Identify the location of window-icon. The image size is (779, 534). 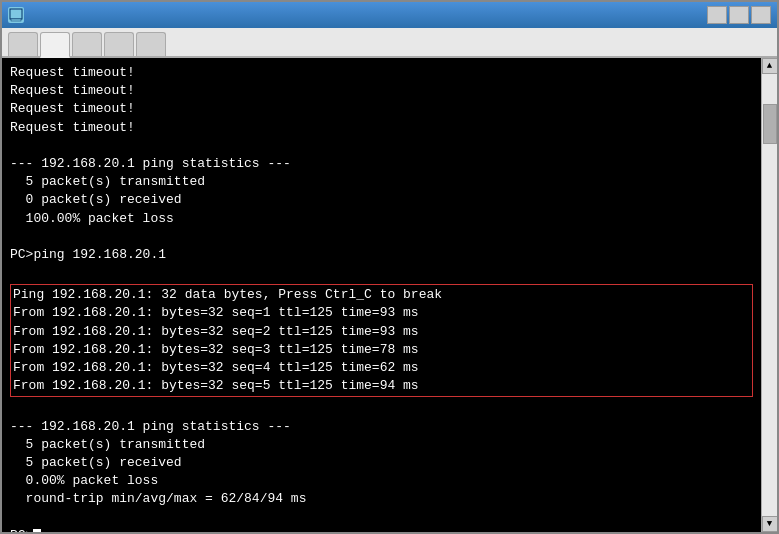
(16, 15).